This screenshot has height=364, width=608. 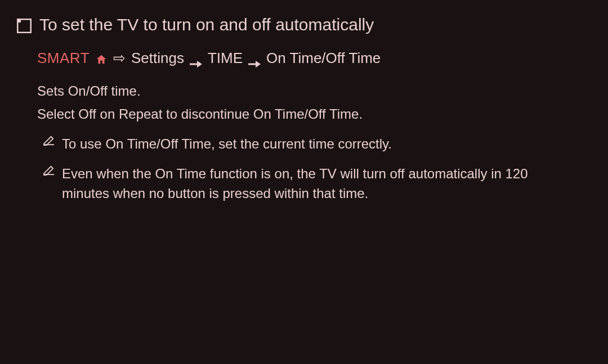 What do you see at coordinates (320, 144) in the screenshot?
I see `note-1-text: To use On Time/Off Time, set the current…` at bounding box center [320, 144].